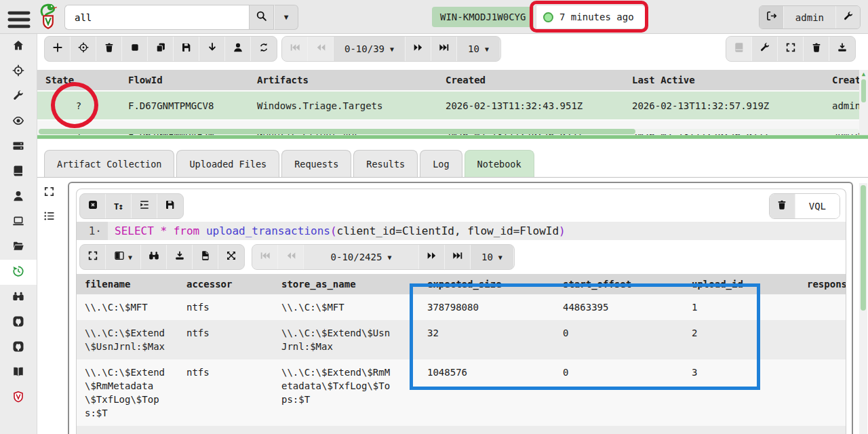  Describe the element at coordinates (231, 257) in the screenshot. I see `transform-table-button` at that location.